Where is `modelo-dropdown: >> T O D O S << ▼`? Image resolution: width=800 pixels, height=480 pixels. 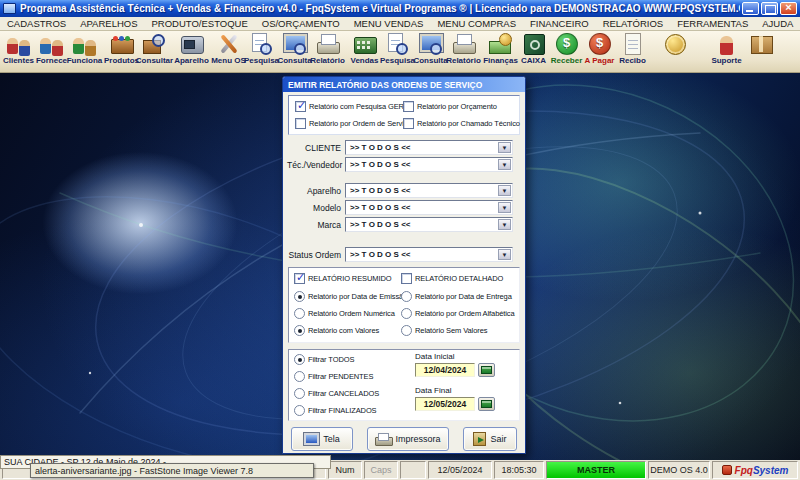 modelo-dropdown: >> T O D O S << ▼ is located at coordinates (429, 208).